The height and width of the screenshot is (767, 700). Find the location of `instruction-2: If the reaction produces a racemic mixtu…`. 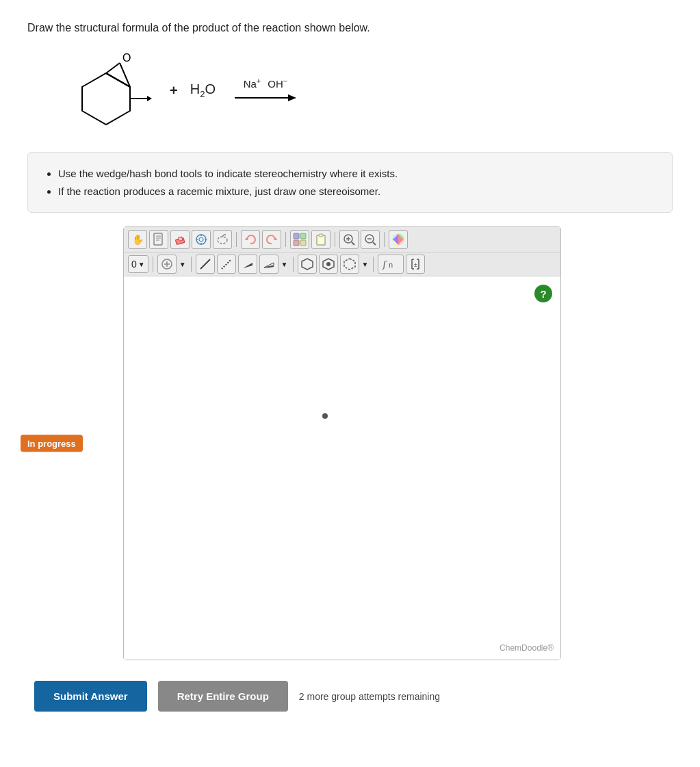

instruction-2: If the reaction produces a racemic mixtu… is located at coordinates (357, 192).